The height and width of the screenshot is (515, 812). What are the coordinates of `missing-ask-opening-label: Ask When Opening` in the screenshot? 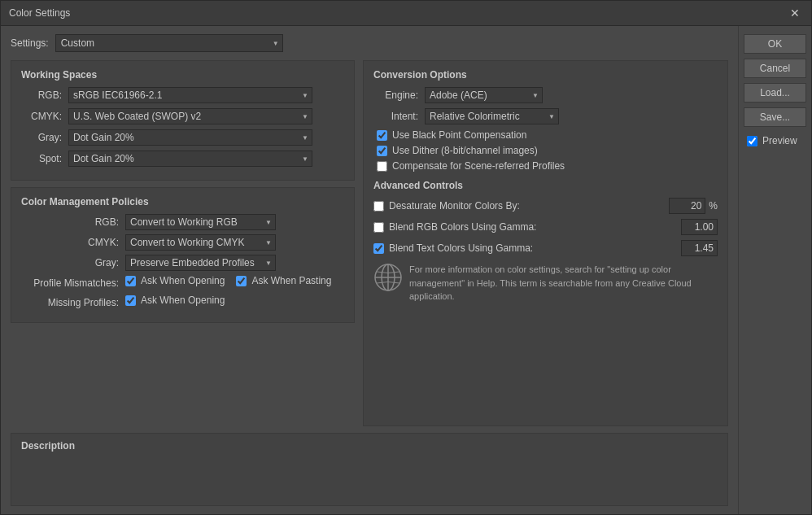 It's located at (175, 300).